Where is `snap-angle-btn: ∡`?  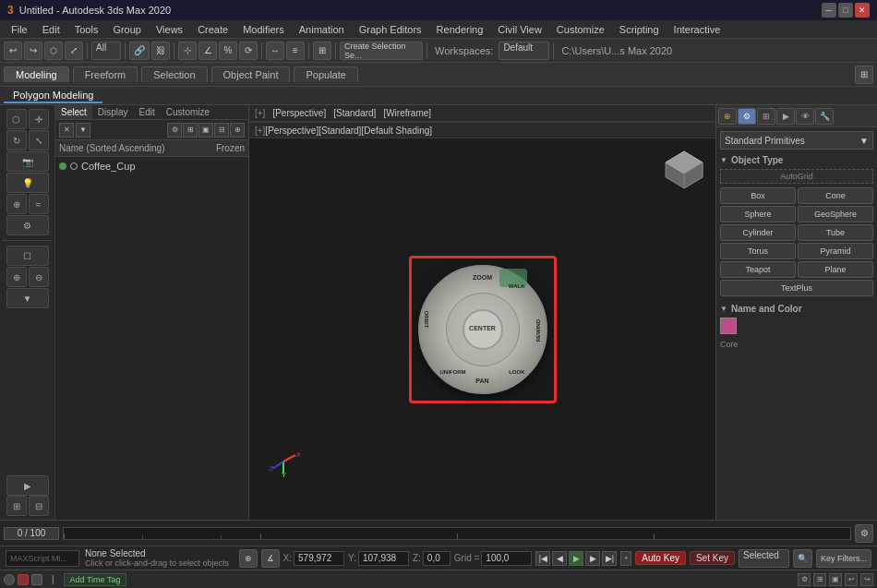 snap-angle-btn: ∡ is located at coordinates (270, 558).